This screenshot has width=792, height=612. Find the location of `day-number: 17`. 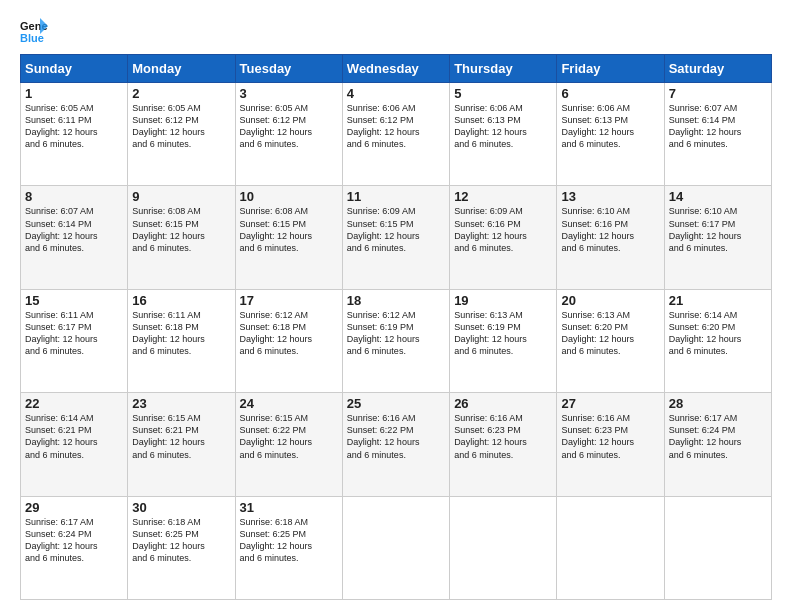

day-number: 17 is located at coordinates (289, 300).